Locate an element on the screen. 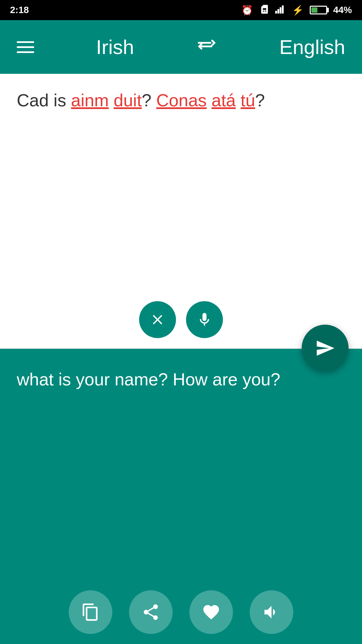 The width and height of the screenshot is (362, 644). mic-button is located at coordinates (204, 320).